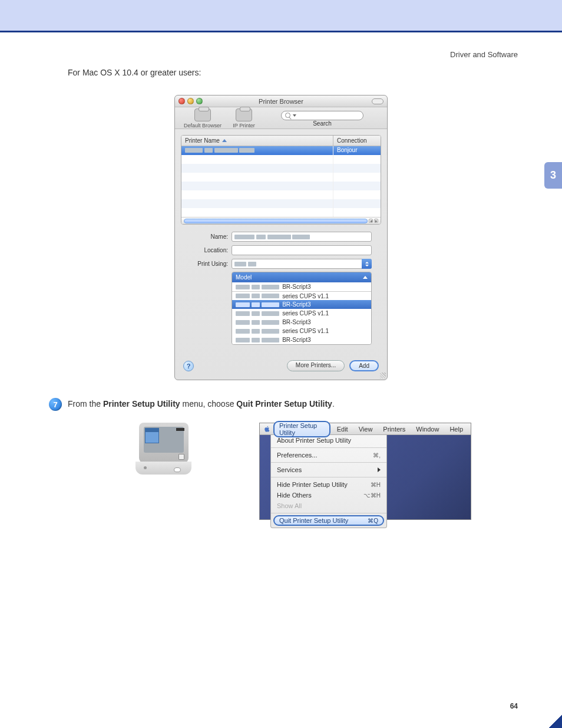  What do you see at coordinates (211, 264) in the screenshot?
I see `print-using-label: Print Using:` at bounding box center [211, 264].